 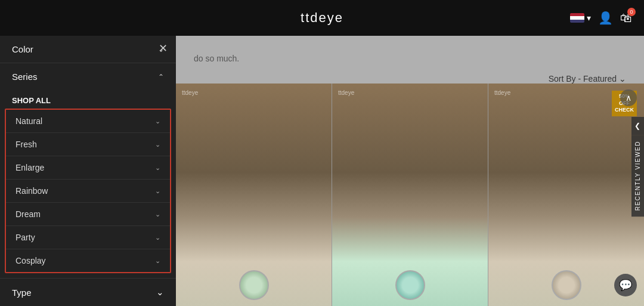 I want to click on recently-viewed-label: RECENTLY VIEWED, so click(x=638, y=175).